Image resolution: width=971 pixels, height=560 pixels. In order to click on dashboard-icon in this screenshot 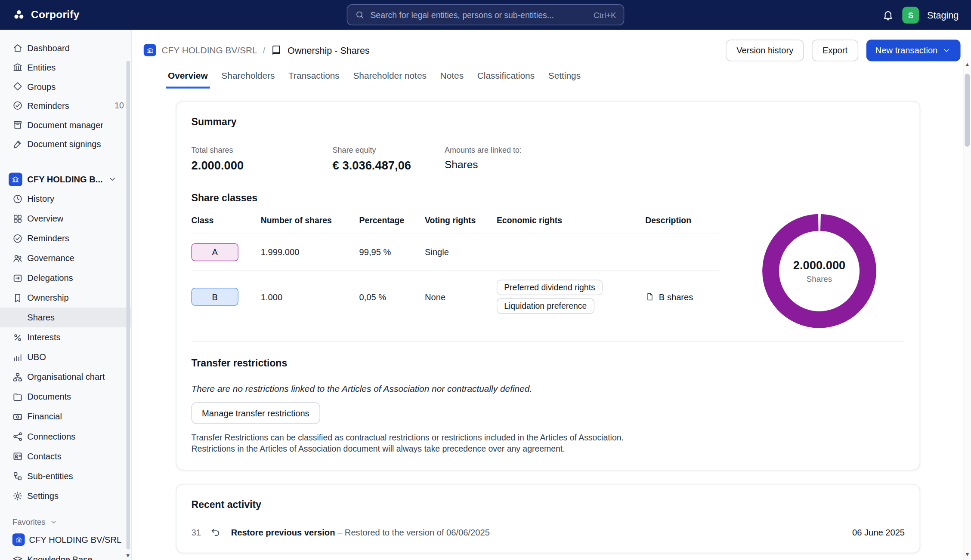, I will do `click(18, 48)`.